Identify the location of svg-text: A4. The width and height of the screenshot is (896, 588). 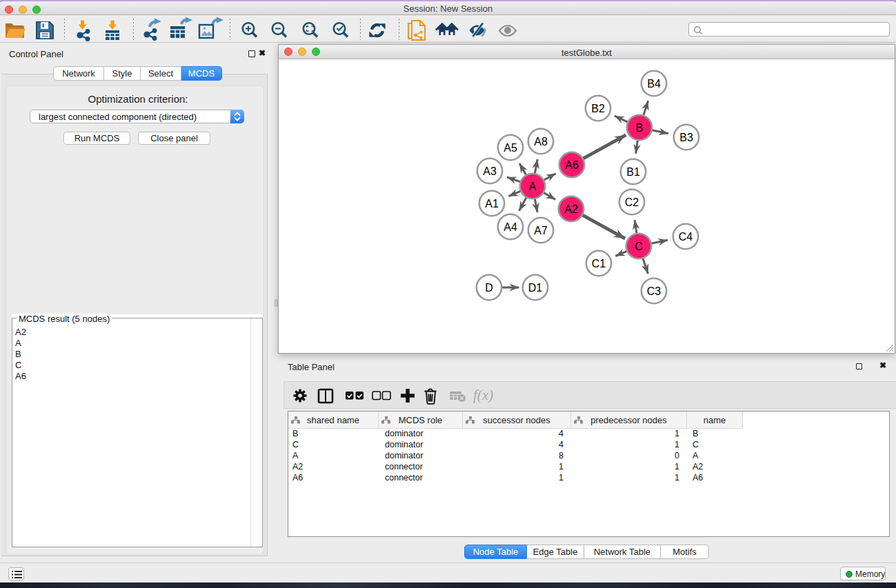
(510, 227).